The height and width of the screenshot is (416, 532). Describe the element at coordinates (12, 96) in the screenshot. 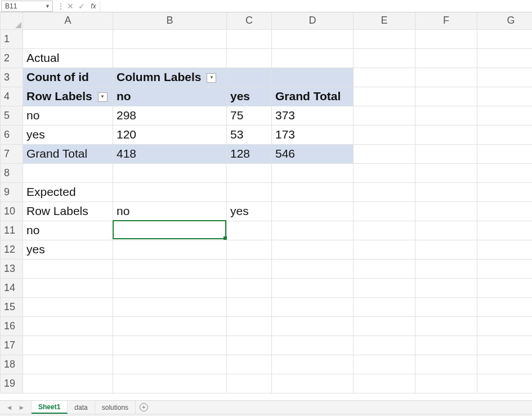

I see `row-header: 4` at that location.